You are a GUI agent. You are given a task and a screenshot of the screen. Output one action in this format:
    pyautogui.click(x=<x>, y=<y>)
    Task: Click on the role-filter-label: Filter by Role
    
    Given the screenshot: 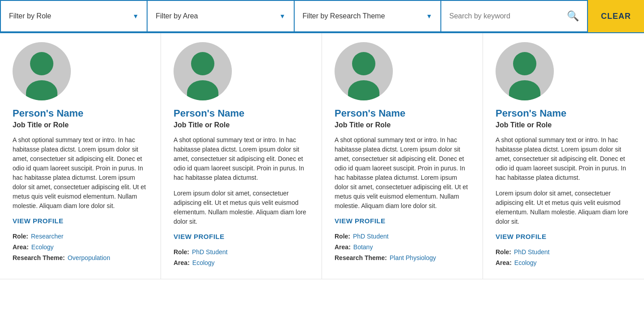 What is the action you would take?
    pyautogui.click(x=30, y=16)
    